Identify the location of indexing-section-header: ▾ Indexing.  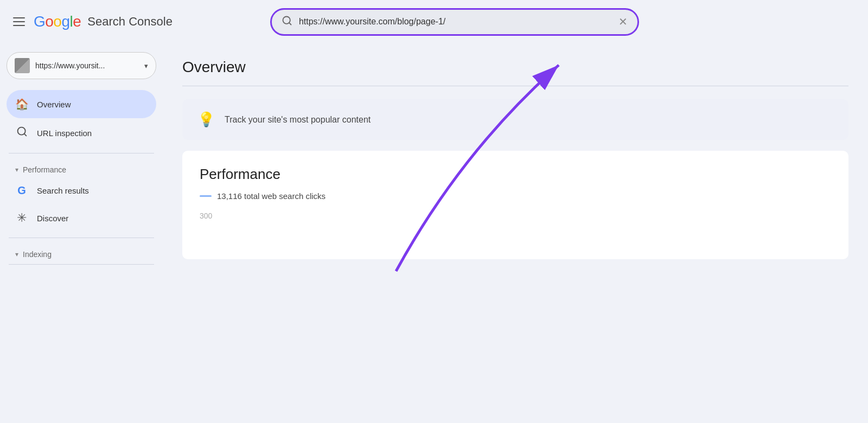
(81, 253).